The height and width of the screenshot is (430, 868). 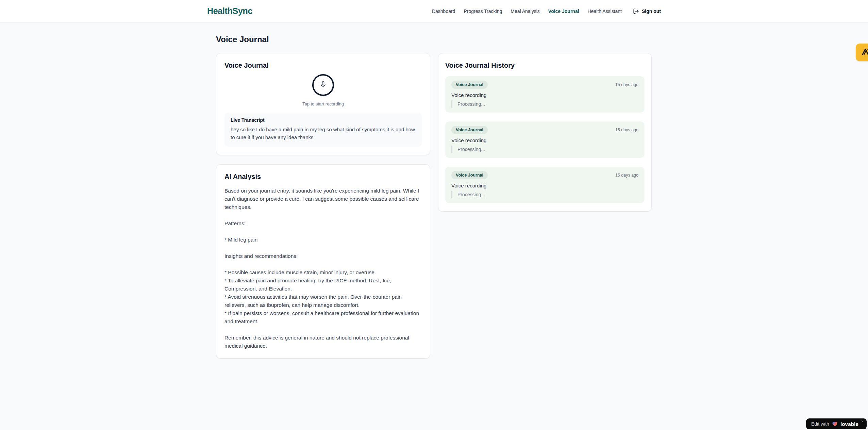 I want to click on navbar-inner: HealthSync Dashboard Progress Tracking M…, so click(x=434, y=11).